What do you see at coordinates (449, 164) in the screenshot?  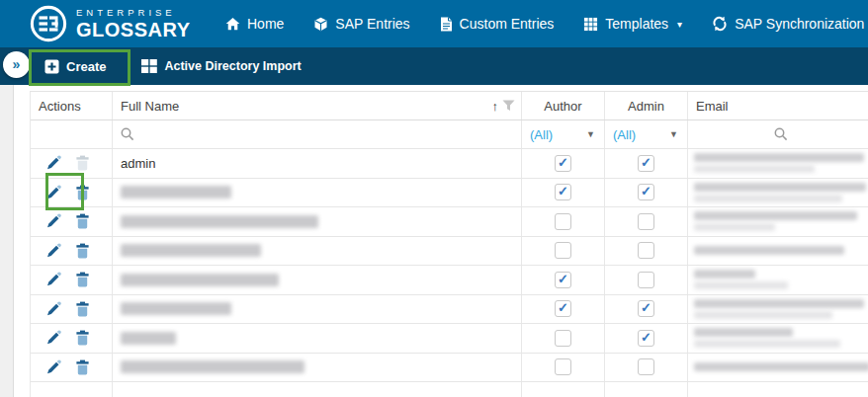 I see `table-row: admin` at bounding box center [449, 164].